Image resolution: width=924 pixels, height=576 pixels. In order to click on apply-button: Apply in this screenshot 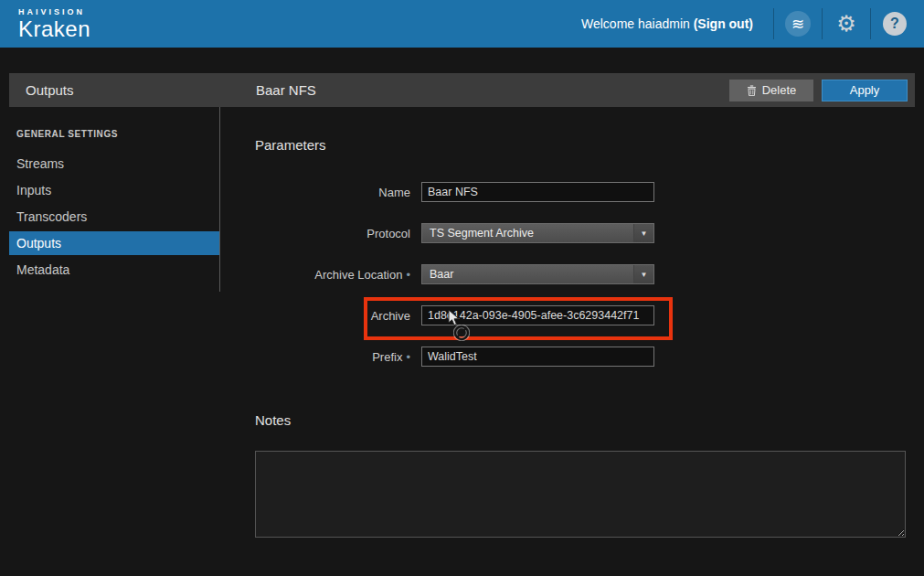, I will do `click(865, 91)`.